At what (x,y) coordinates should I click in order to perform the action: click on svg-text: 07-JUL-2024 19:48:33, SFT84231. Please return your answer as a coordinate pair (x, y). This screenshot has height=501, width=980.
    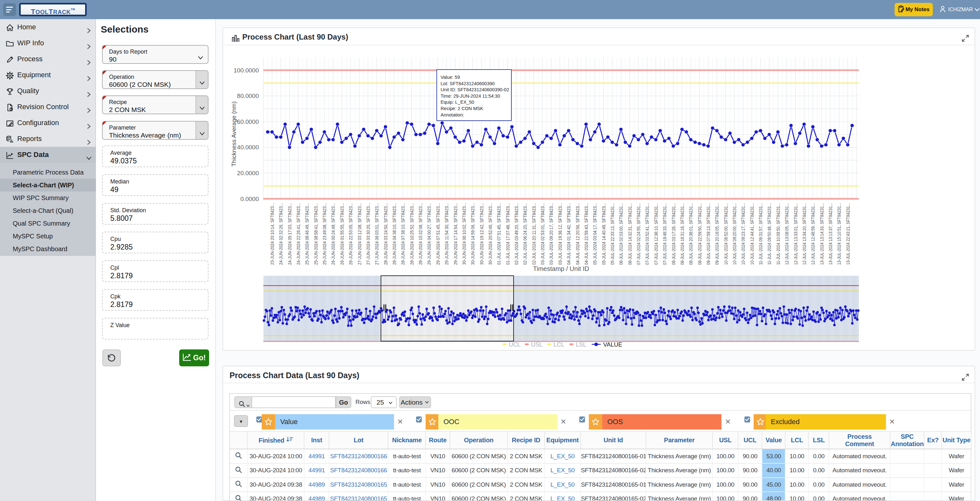
    Looking at the image, I should click on (665, 234).